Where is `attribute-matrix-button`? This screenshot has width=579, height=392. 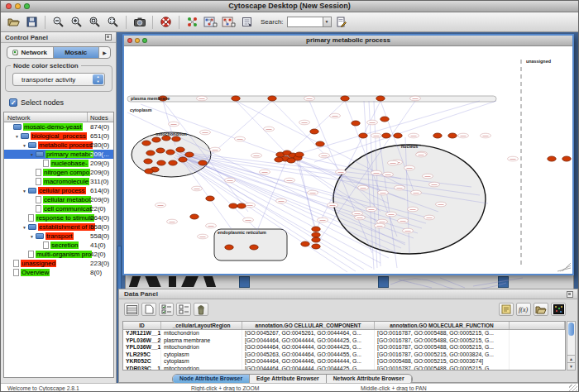 attribute-matrix-button is located at coordinates (558, 309).